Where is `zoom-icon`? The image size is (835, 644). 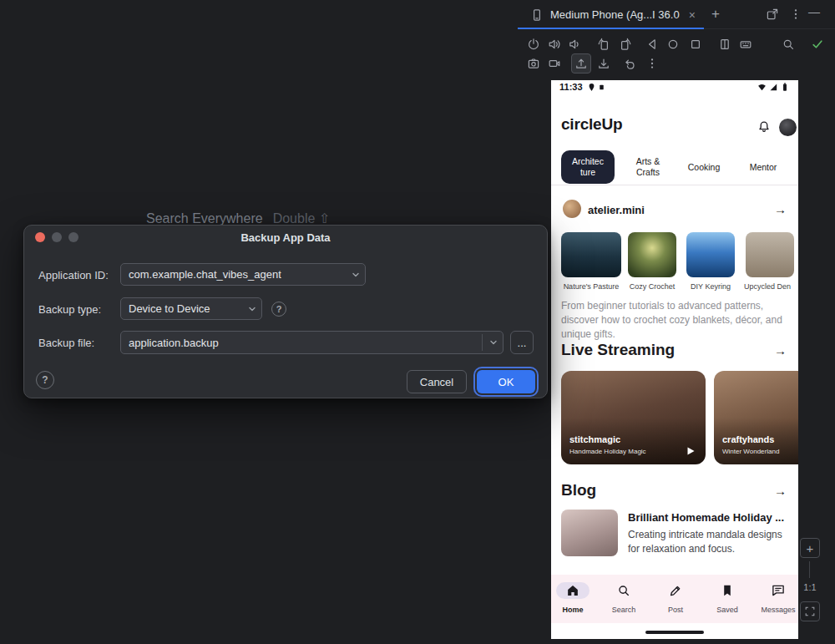 zoom-icon is located at coordinates (788, 44).